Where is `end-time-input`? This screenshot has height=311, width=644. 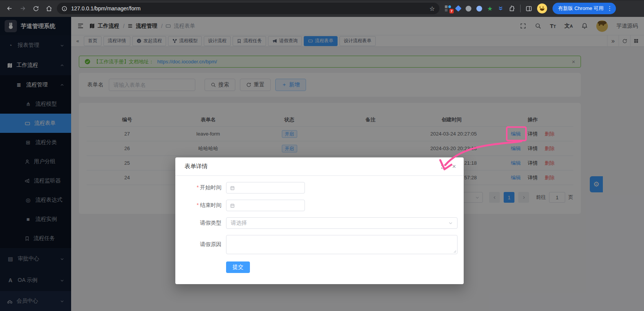 end-time-input is located at coordinates (265, 205).